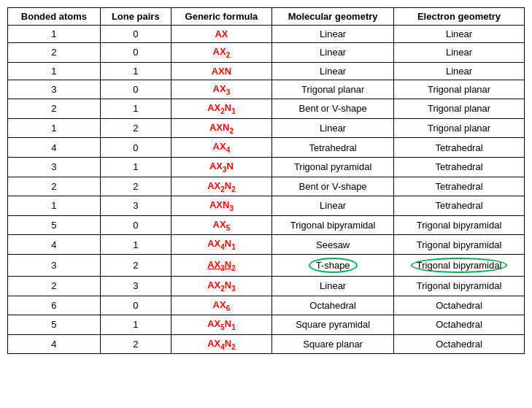  I want to click on table-row: 42AX4N2Square planarOctahedral, so click(266, 345).